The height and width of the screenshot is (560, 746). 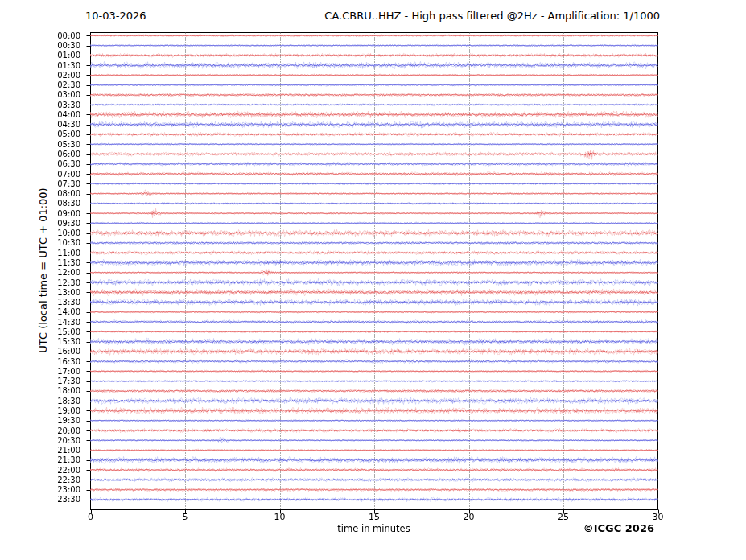 What do you see at coordinates (56, 272) in the screenshot?
I see `y-tick-label: 12:00` at bounding box center [56, 272].